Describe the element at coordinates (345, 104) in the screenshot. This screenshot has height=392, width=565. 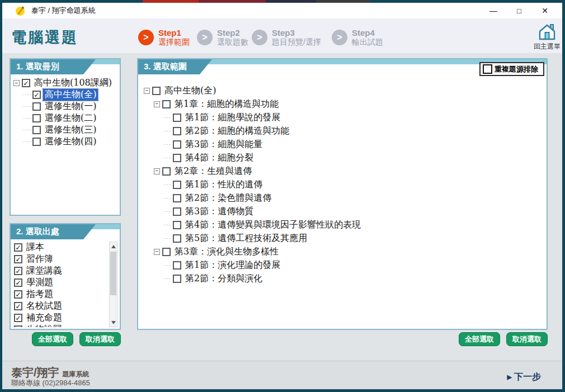
I see `tree-row: −第1章：細胞的構造與功能` at that location.